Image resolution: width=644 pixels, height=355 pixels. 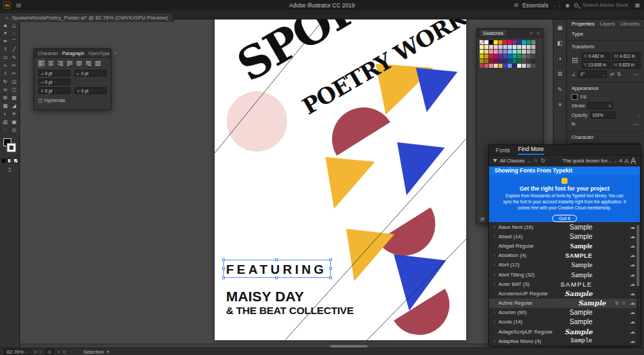 What do you see at coordinates (638, 284) in the screenshot?
I see `fonts-scrollbar` at bounding box center [638, 284].